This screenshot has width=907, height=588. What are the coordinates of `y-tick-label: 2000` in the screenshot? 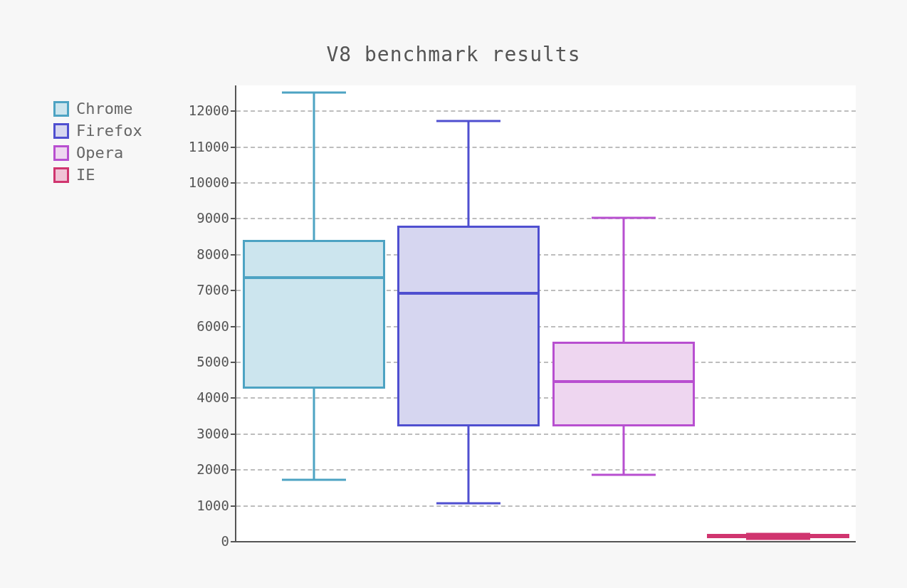 It's located at (216, 469).